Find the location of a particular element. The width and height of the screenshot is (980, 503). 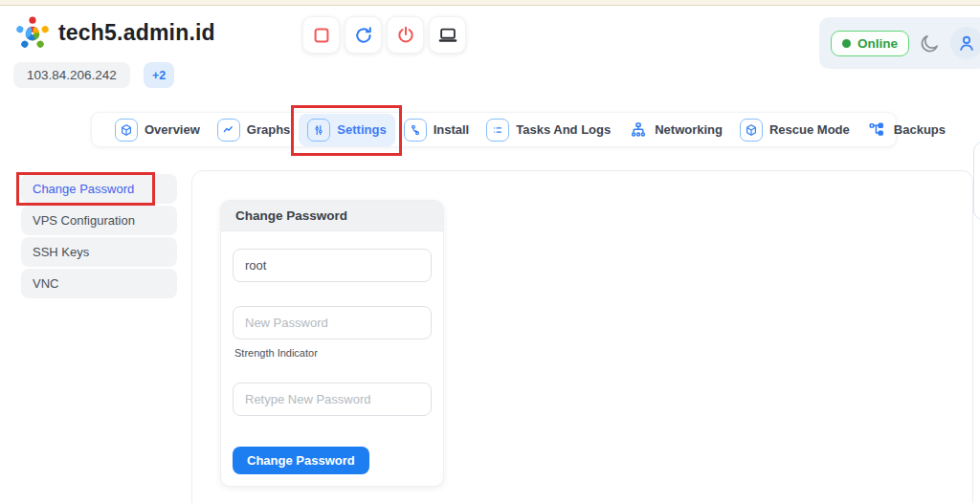

console-button is located at coordinates (448, 34).